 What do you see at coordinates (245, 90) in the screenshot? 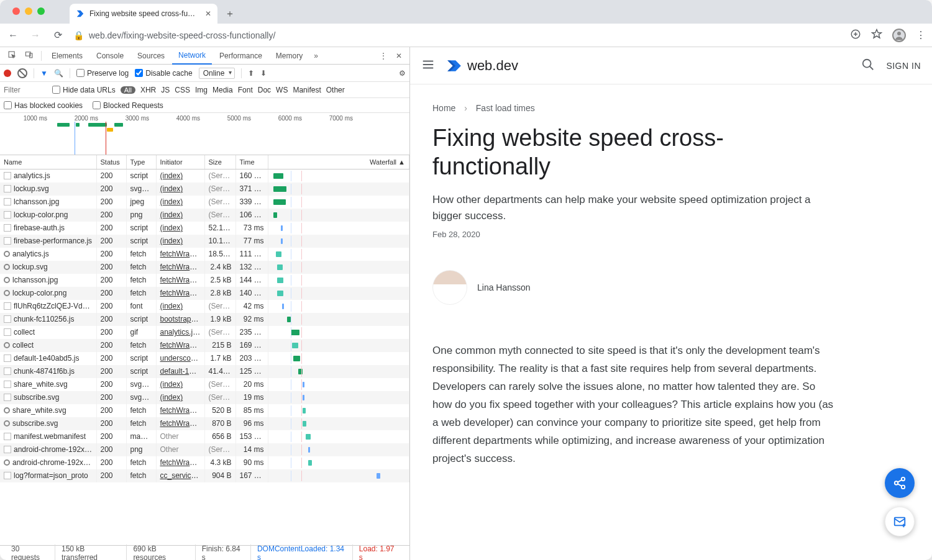
I see `type-filter-font: Font` at bounding box center [245, 90].